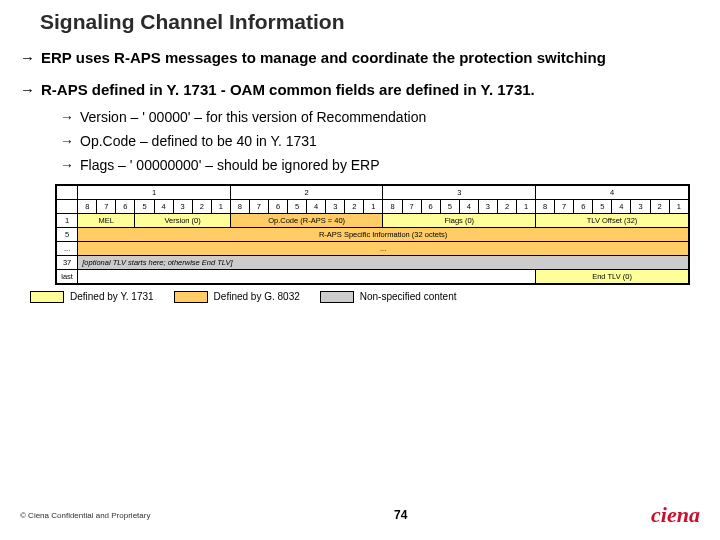 The width and height of the screenshot is (720, 540). I want to click on sub-3-text: Flags – ' 00000000' – should be ignored …, so click(230, 165).